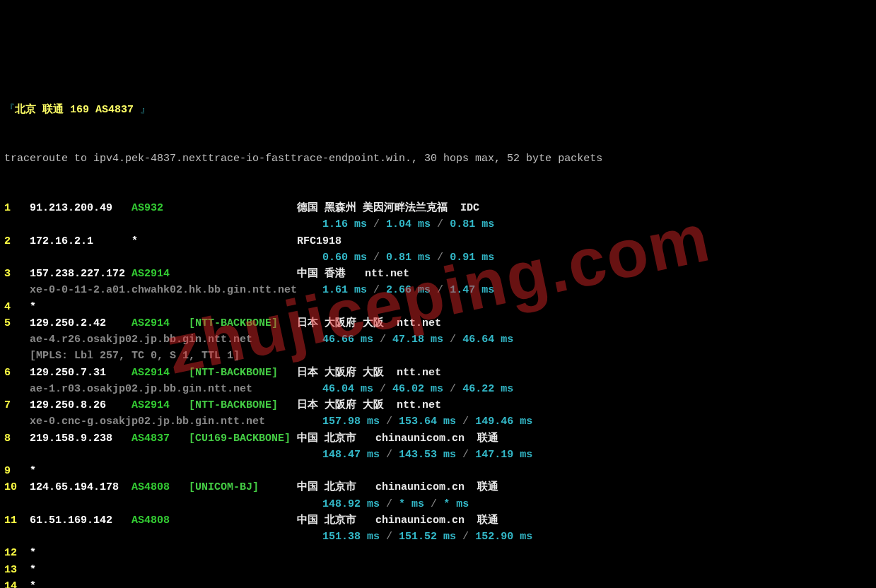 Image resolution: width=876 pixels, height=588 pixels. I want to click on hop-rtt-2: 0.81 ms, so click(409, 257).